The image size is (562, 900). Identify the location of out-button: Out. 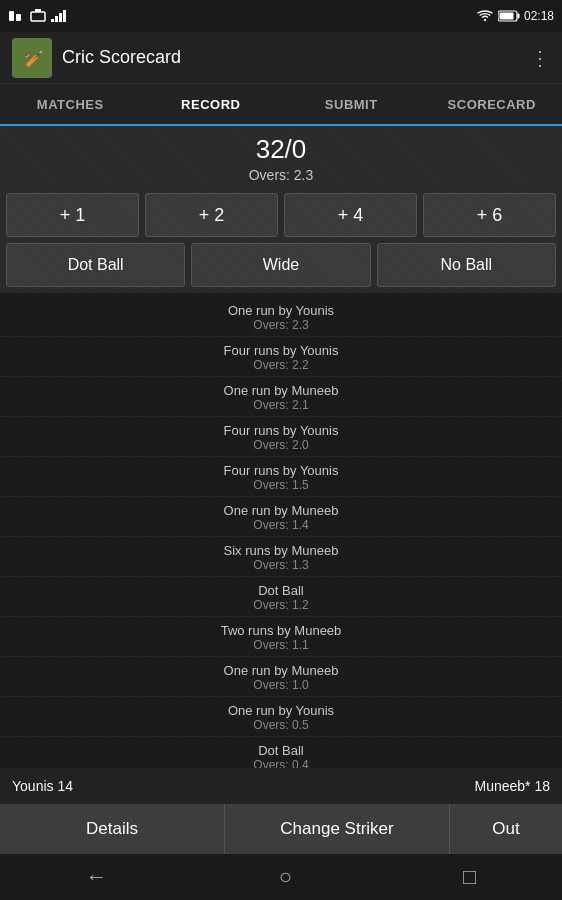
(506, 829).